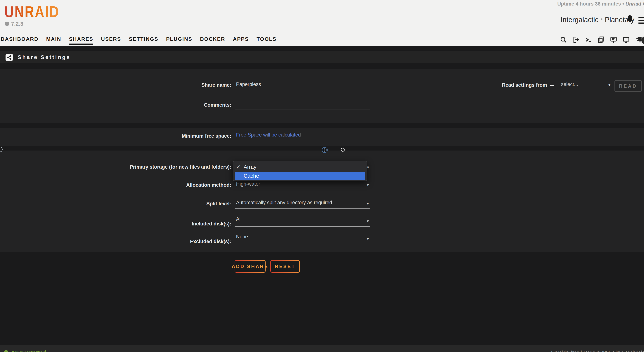 The image size is (644, 352). Describe the element at coordinates (600, 4) in the screenshot. I see `uptime-line: Uptime 4 hours 36 minutes • Unraid OS St…` at that location.